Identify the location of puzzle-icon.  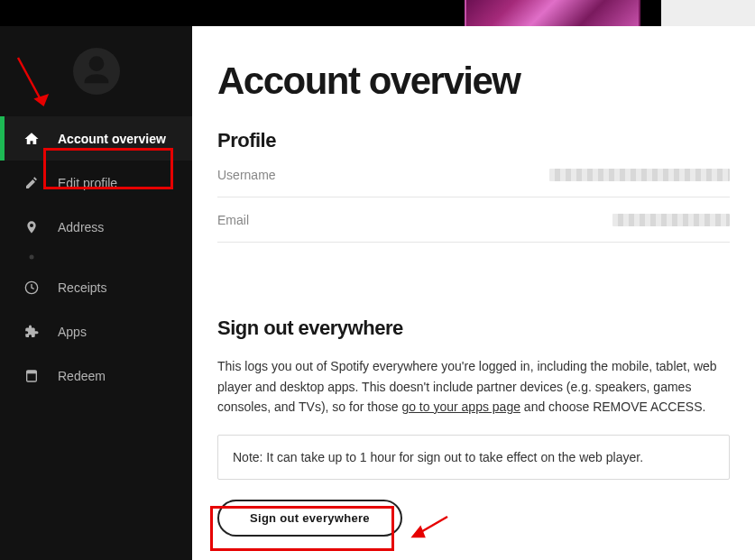
(32, 332).